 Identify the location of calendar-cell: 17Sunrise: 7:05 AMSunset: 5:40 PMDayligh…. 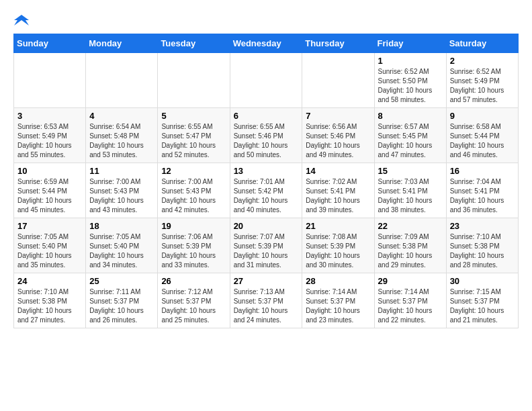
(50, 246).